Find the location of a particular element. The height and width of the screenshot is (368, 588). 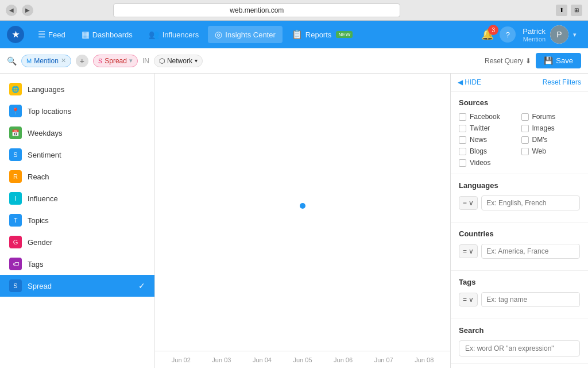

sidebar-item-spread: S Spread ✓ is located at coordinates (77, 286).